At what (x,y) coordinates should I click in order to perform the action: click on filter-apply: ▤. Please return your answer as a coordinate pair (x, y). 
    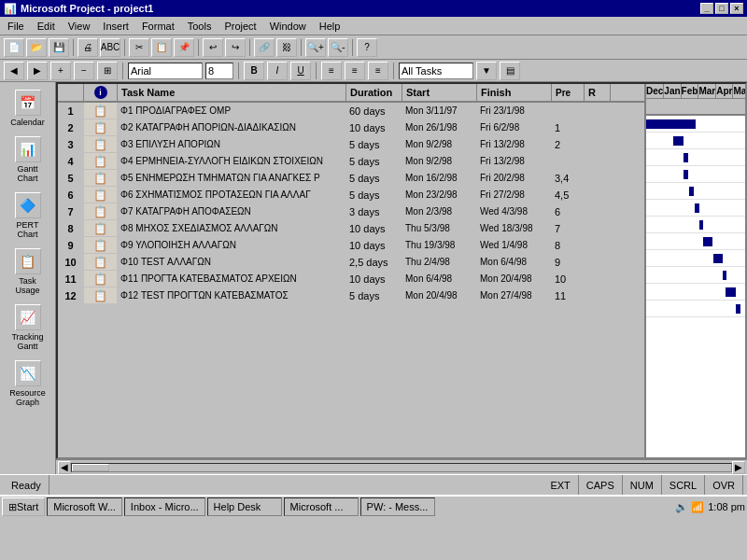
    Looking at the image, I should click on (510, 71).